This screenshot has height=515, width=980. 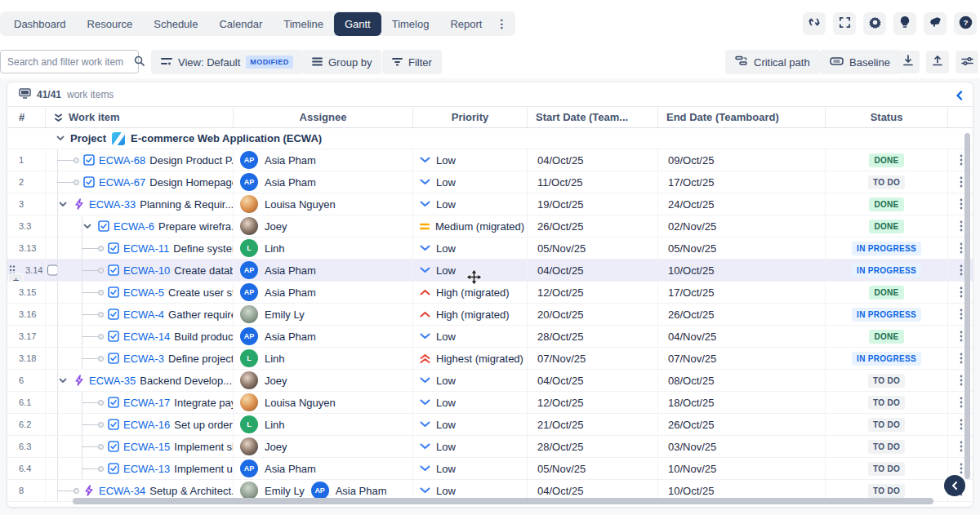 I want to click on help-button: ?, so click(x=965, y=24).